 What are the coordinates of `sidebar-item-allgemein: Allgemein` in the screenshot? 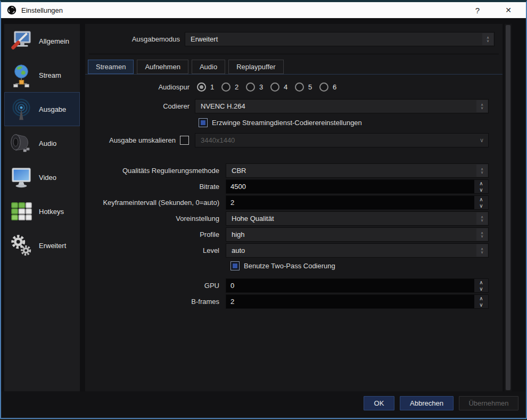 It's located at (42, 41).